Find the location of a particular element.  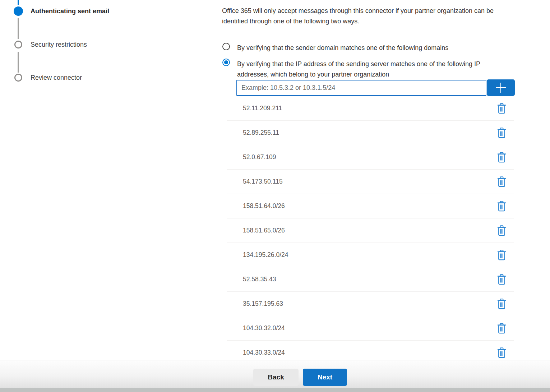

radio-sender-domain is located at coordinates (226, 47).